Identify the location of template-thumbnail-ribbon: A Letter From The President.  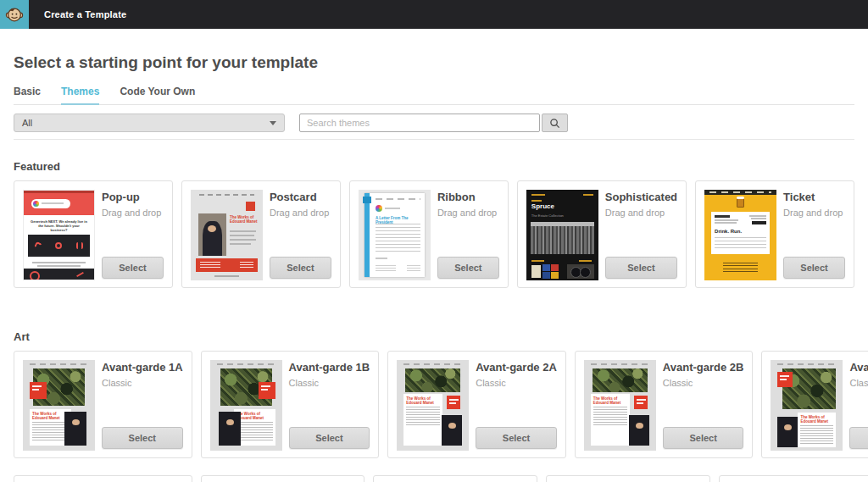
(395, 235).